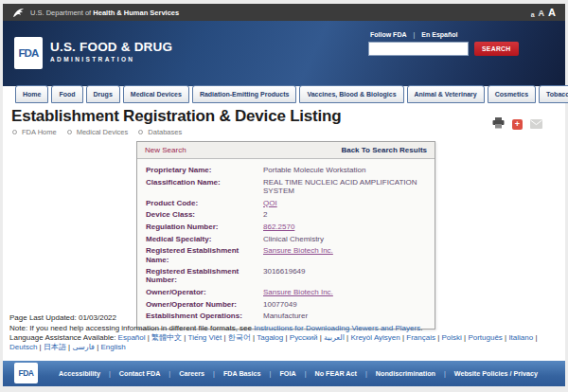 This screenshot has width=568, height=392. What do you see at coordinates (86, 347) in the screenshot?
I see `language-link: فارسی` at bounding box center [86, 347].